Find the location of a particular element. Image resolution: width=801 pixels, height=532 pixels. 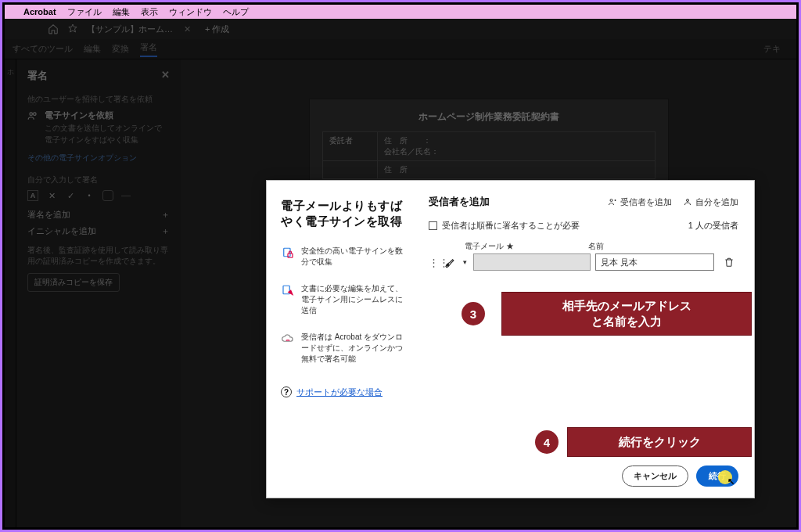

section-invite-label: 他のユーザーを招待して署名を依頼 is located at coordinates (99, 99).